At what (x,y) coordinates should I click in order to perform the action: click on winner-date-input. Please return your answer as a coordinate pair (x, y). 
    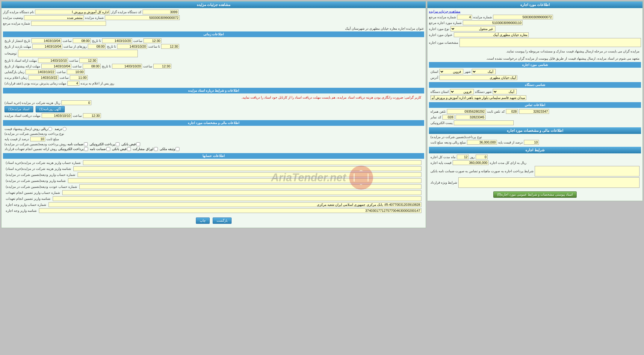
    Looking at the image, I should click on (43, 78).